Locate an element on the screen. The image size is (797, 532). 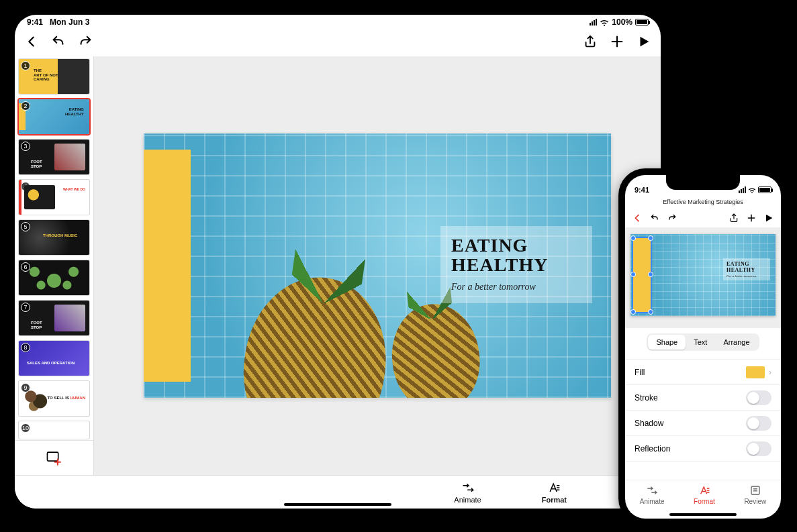
segment-arrange: Arrange is located at coordinates (736, 342).